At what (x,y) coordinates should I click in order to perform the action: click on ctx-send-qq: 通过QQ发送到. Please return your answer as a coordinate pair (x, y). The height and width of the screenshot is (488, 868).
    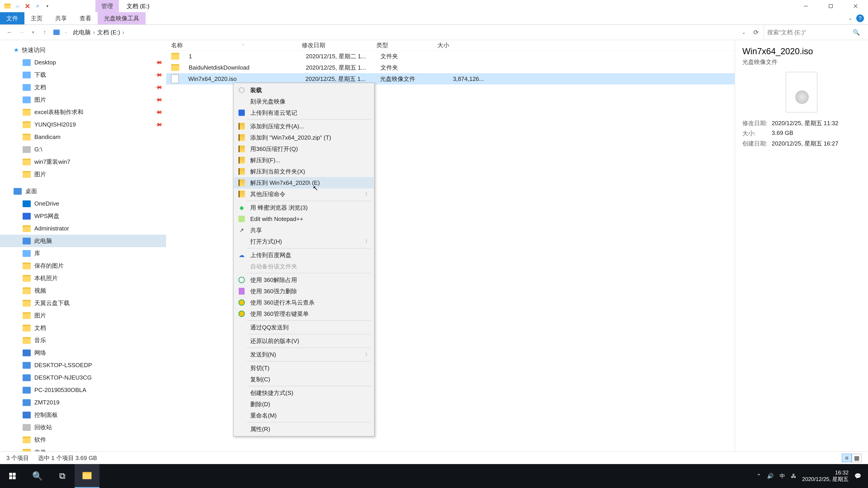
    Looking at the image, I should click on (304, 327).